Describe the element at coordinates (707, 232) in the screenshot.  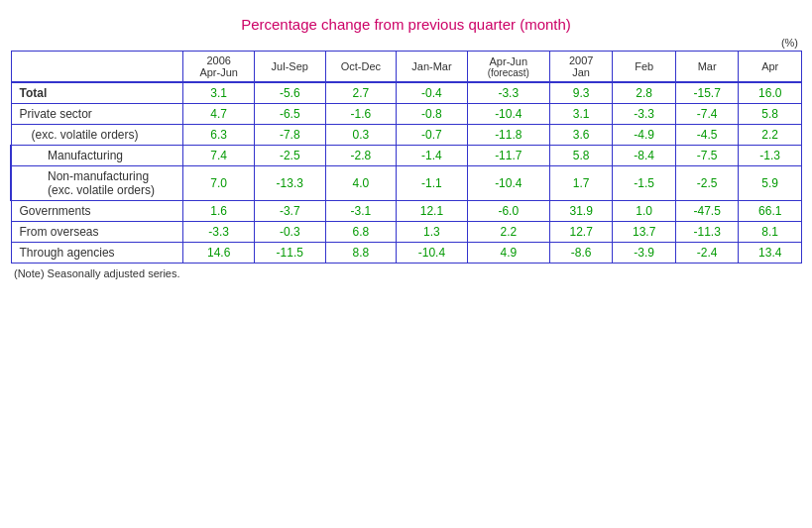
I see `cell-value: -11.3` at that location.